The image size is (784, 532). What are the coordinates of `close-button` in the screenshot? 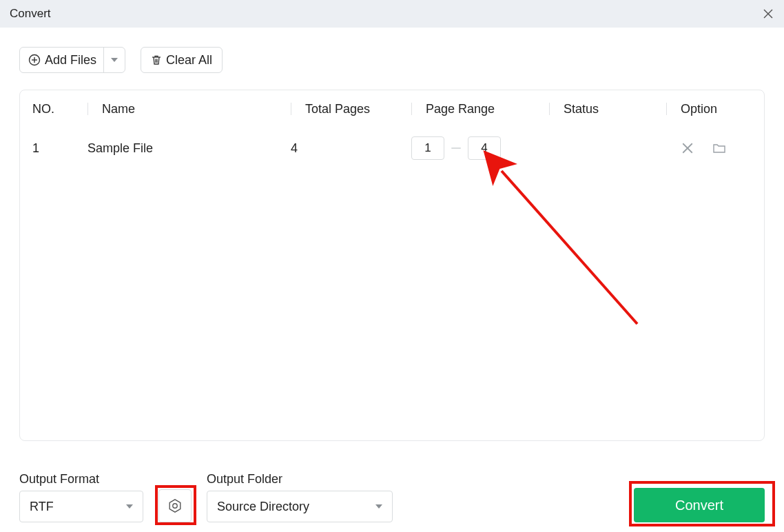 It's located at (768, 14).